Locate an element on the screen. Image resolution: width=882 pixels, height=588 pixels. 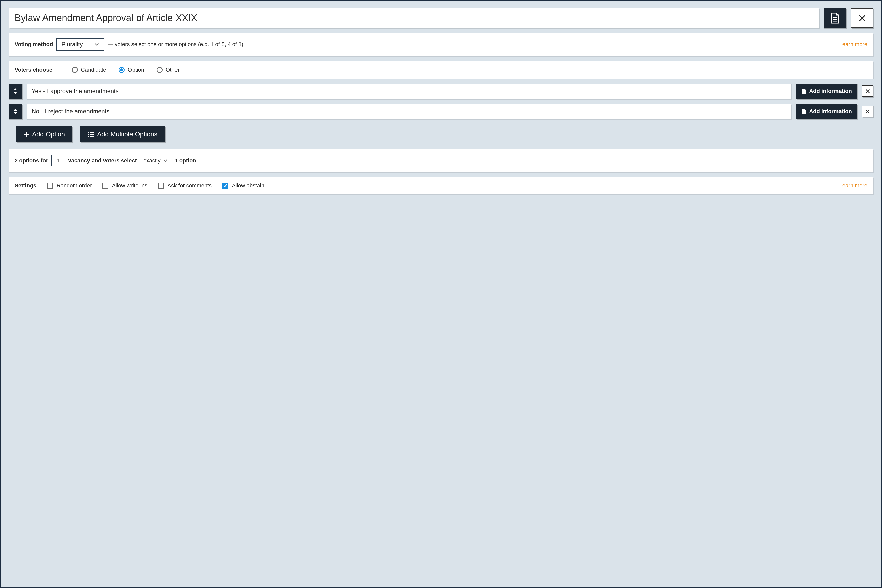
add-multiple-options-button: Add Multiple Options is located at coordinates (122, 134).